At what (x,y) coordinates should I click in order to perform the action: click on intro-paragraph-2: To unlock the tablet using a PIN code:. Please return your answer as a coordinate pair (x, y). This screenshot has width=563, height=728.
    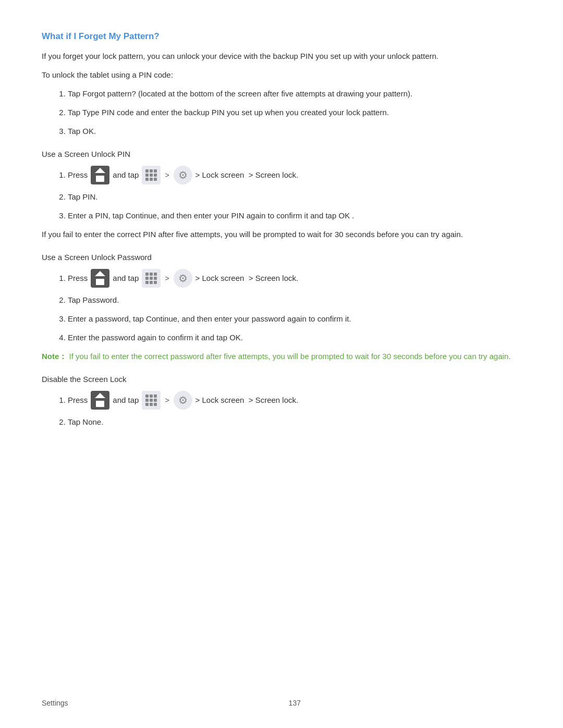
    Looking at the image, I should click on (282, 75).